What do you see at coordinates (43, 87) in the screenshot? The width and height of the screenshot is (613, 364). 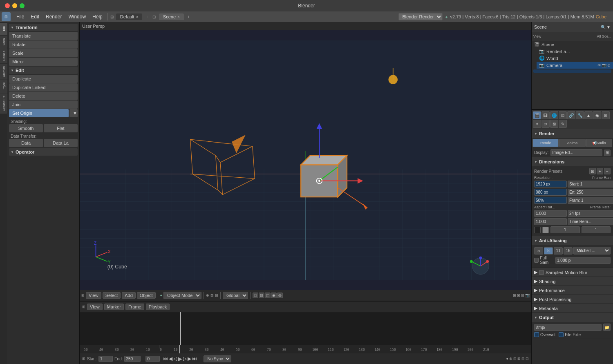 I see `duplicate-linked-button: Duplicate Linked` at bounding box center [43, 87].